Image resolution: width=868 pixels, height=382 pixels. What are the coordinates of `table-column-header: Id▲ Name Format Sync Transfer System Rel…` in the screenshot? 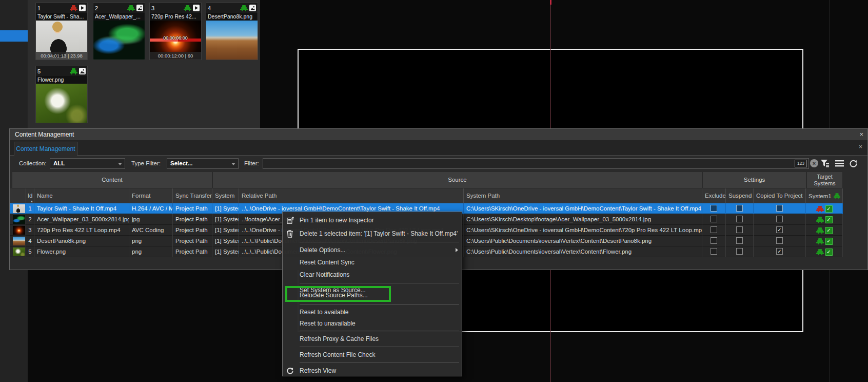 It's located at (426, 196).